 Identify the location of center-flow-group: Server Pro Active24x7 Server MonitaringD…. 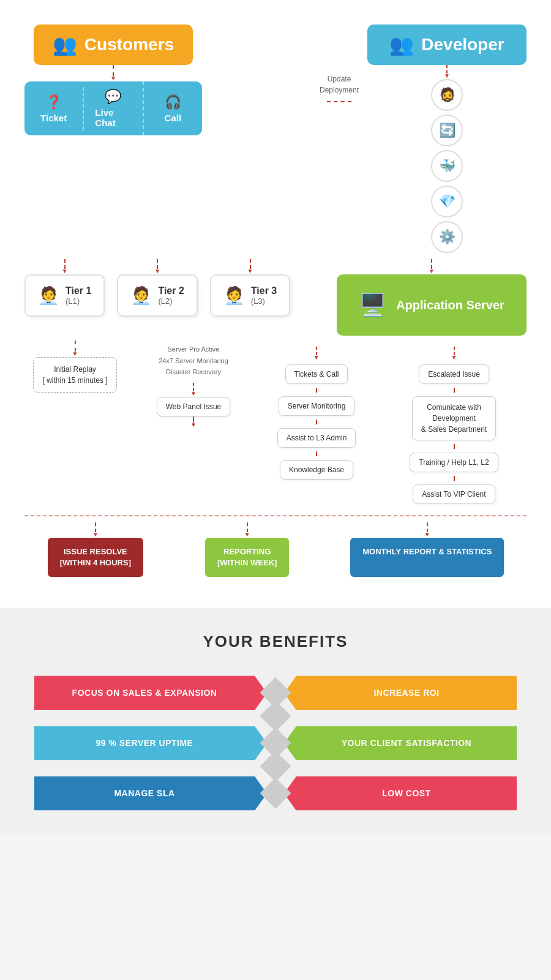
(193, 385).